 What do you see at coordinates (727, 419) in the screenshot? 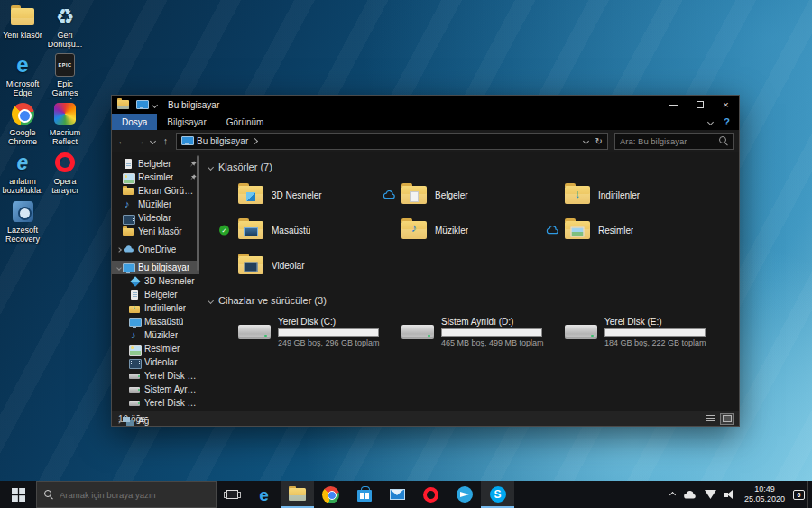
I see `large-icons-view-button` at bounding box center [727, 419].